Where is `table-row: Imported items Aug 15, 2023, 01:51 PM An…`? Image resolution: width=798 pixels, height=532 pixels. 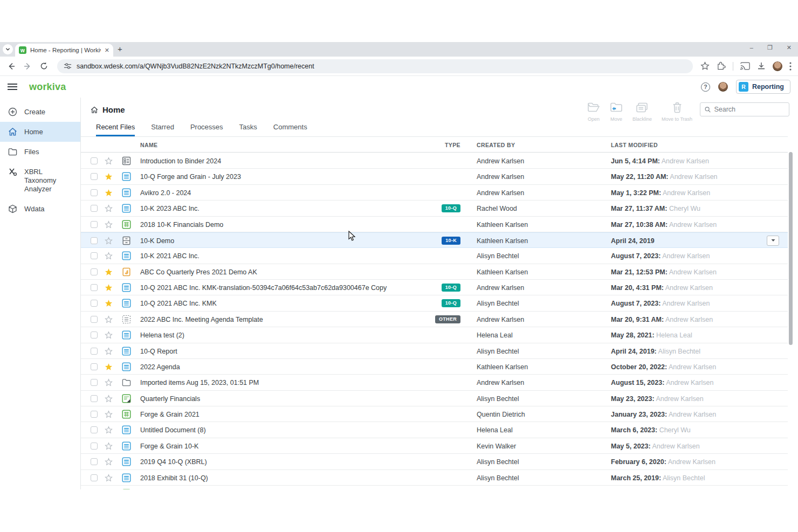 table-row: Imported items Aug 15, 2023, 01:51 PM An… is located at coordinates (435, 383).